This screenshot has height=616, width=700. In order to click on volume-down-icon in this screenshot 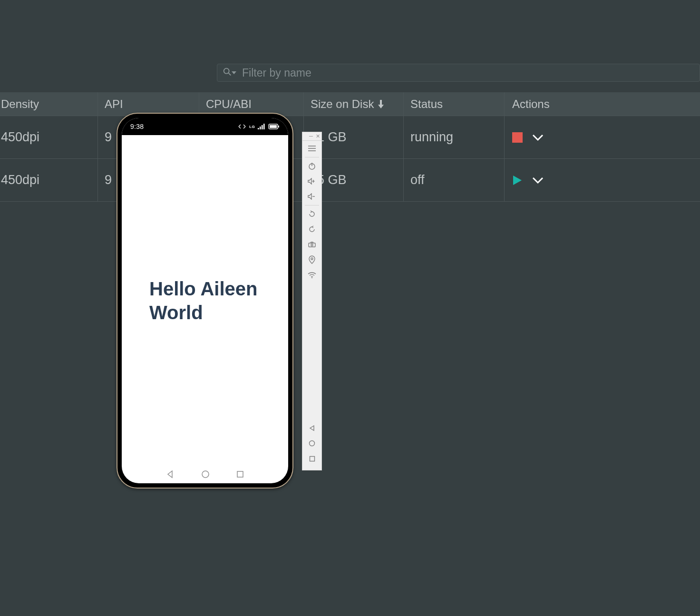, I will do `click(312, 196)`.